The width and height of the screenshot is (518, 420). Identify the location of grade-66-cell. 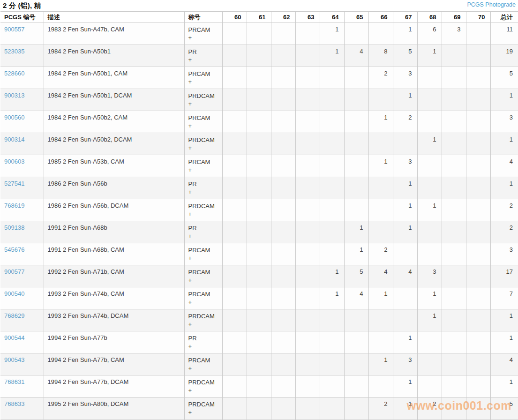
(381, 188).